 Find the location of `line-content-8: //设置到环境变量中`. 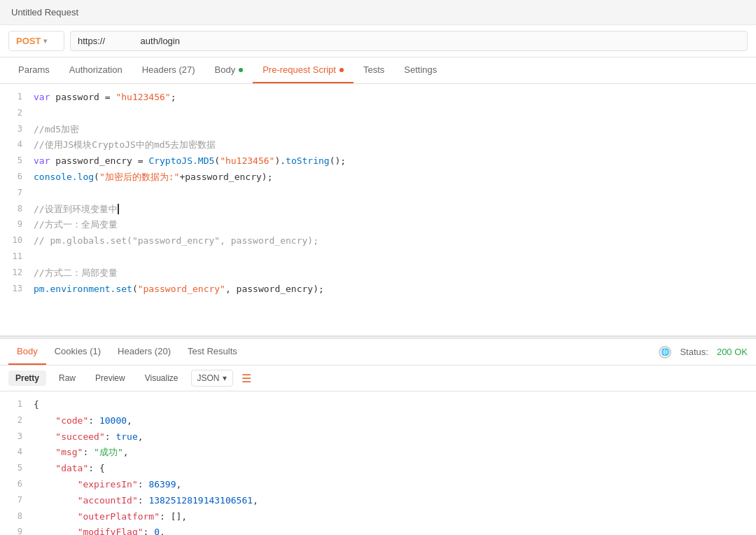

line-content-8: //设置到环境变量中 is located at coordinates (395, 210).